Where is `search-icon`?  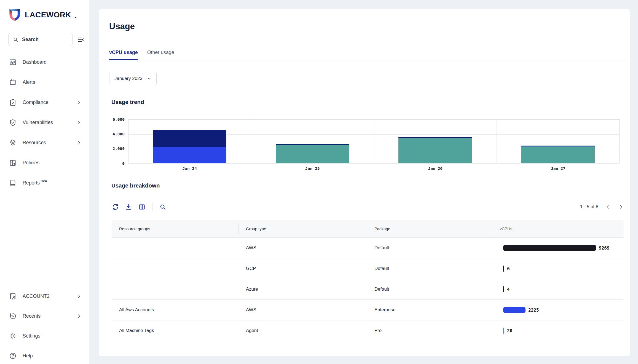
search-icon is located at coordinates (15, 40).